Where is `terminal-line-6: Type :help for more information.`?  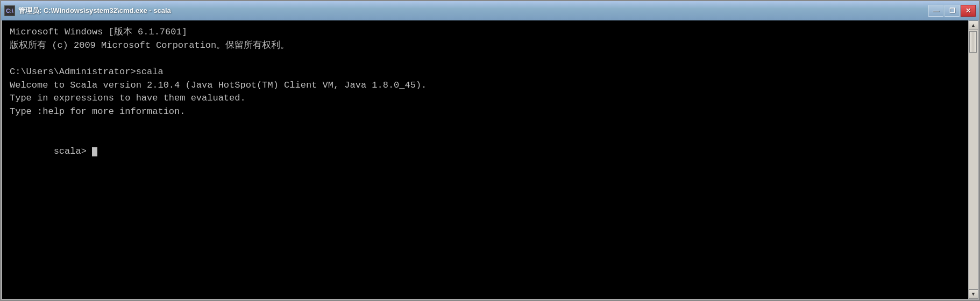
terminal-line-6: Type :help for more information. is located at coordinates (485, 112).